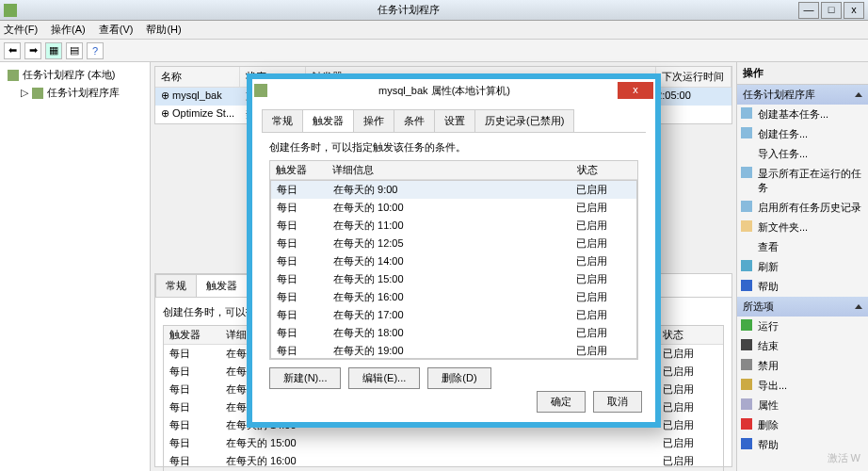 This screenshot has height=471, width=868. What do you see at coordinates (454, 243) in the screenshot?
I see `trigger-row: 每日在每天的 12:05已启用` at bounding box center [454, 243].